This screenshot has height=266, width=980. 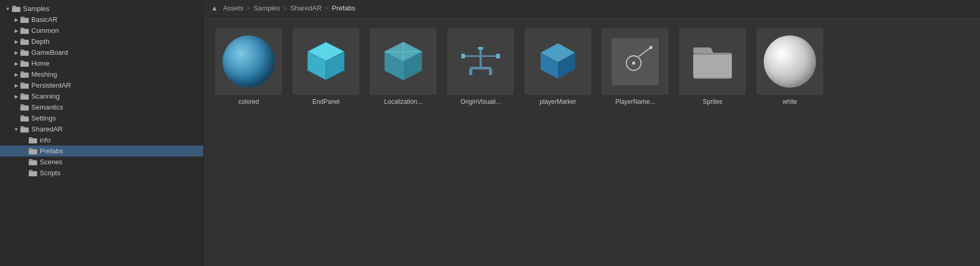 What do you see at coordinates (266, 8) in the screenshot?
I see `breadcrumb-samples: Samples` at bounding box center [266, 8].